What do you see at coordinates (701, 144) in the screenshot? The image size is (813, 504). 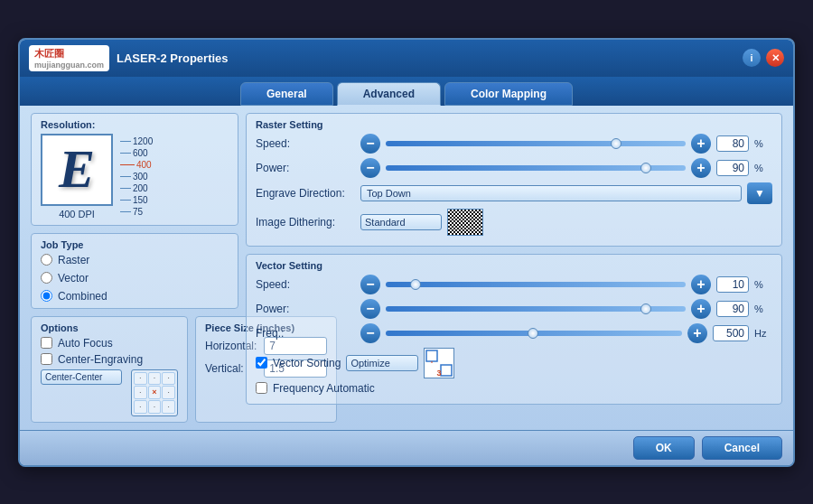 I see `raster-speed-plus: +` at bounding box center [701, 144].